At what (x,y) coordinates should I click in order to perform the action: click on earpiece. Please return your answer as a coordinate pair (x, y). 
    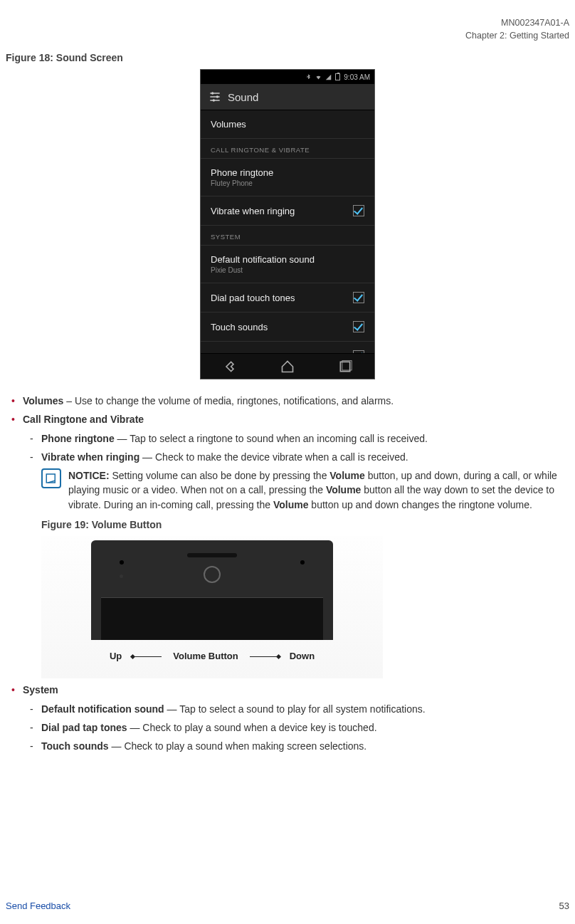
    Looking at the image, I should click on (212, 555).